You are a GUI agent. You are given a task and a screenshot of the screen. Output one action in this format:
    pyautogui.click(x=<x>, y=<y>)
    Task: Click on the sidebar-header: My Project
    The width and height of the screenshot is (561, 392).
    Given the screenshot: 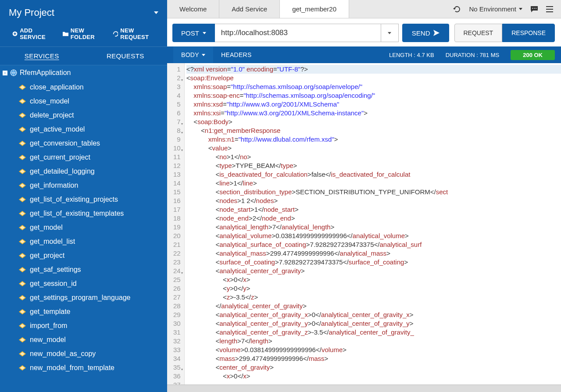 What is the action you would take?
    pyautogui.click(x=83, y=11)
    